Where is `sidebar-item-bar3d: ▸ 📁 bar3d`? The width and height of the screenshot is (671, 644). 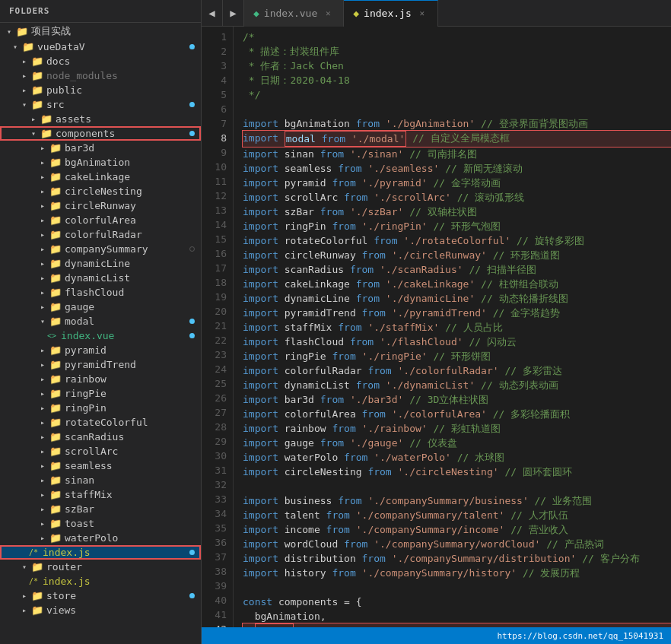
sidebar-item-bar3d: ▸ 📁 bar3d is located at coordinates (100, 148).